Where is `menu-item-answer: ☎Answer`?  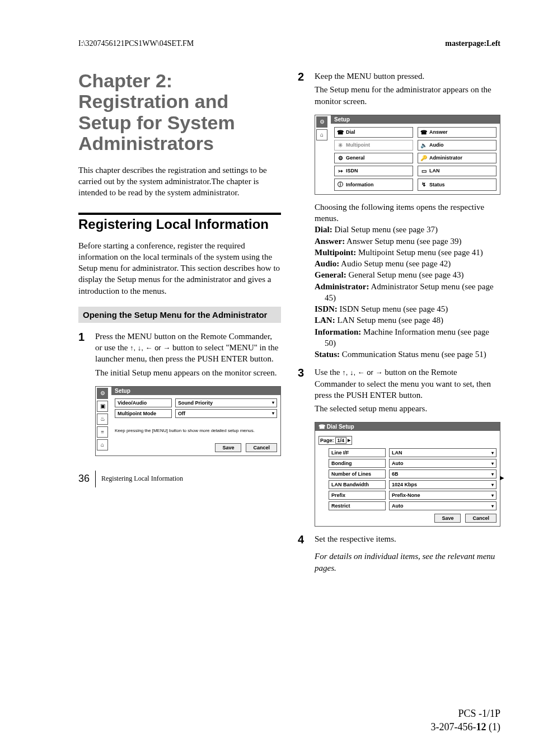
menu-item-answer: ☎Answer is located at coordinates (457, 132).